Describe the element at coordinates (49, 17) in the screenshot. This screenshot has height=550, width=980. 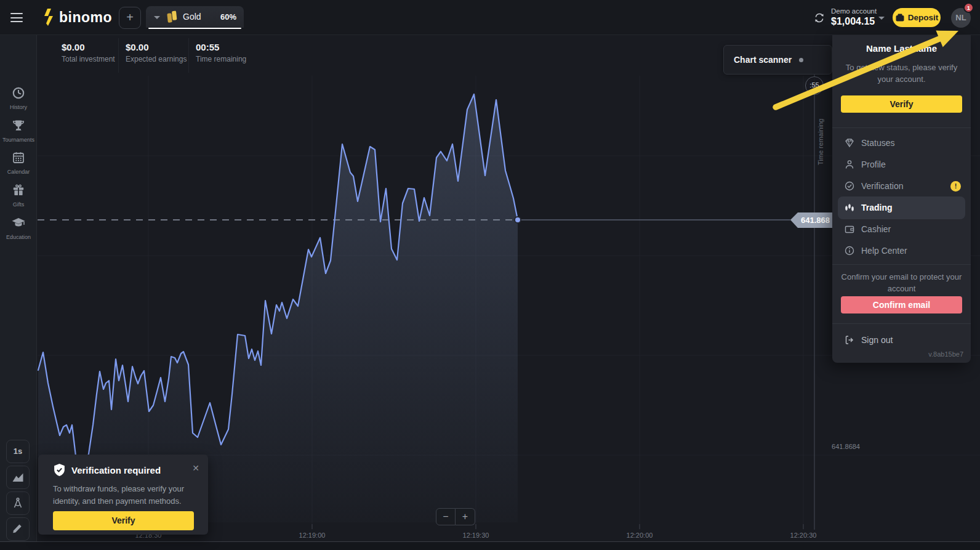
I see `lightning-bolt-icon` at that location.